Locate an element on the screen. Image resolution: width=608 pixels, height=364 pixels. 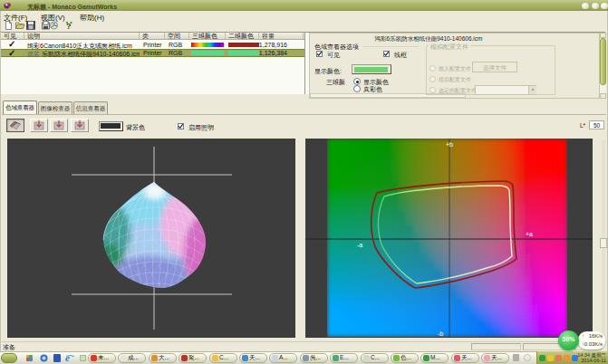
svg-text: e is located at coordinates (67, 357).